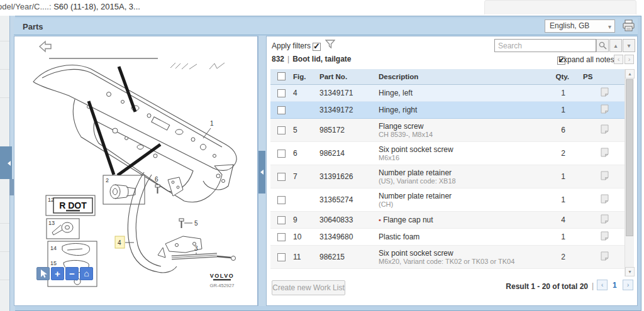 This screenshot has width=644, height=311. I want to click on prev-group-button: ‹, so click(619, 59).